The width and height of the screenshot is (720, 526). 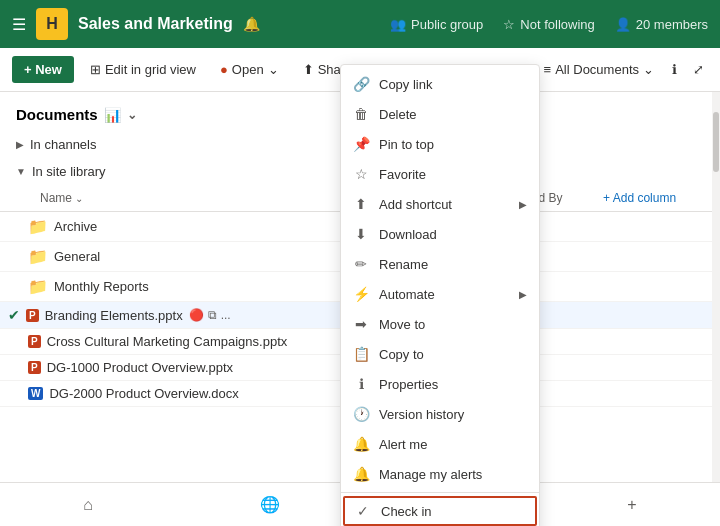 What do you see at coordinates (436, 24) in the screenshot?
I see `public-group-item: 👥 Public group` at bounding box center [436, 24].